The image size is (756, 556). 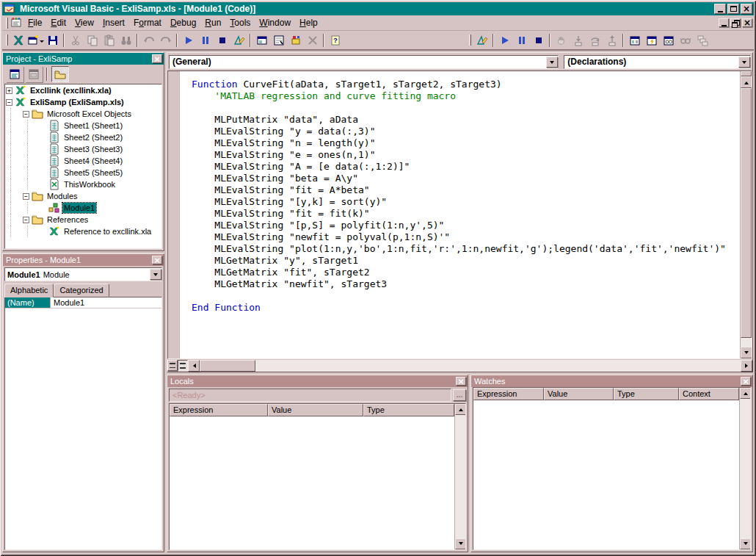 What do you see at coordinates (148, 23) in the screenshot?
I see `menu-format: Format` at bounding box center [148, 23].